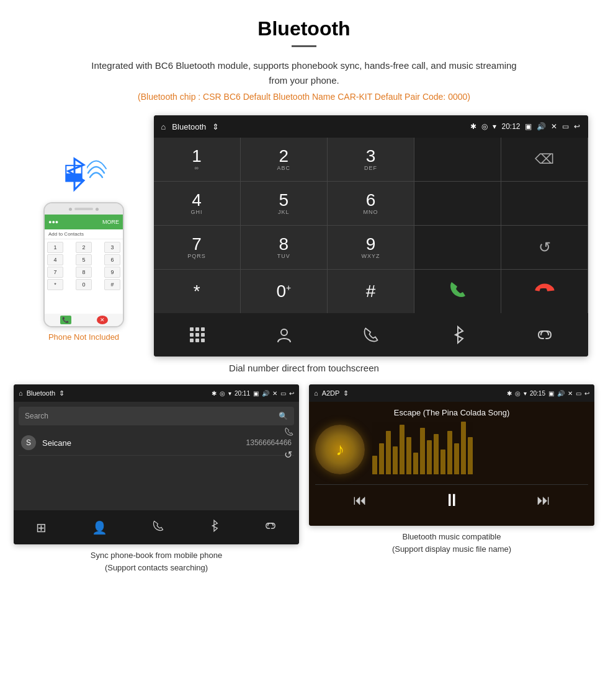 Image resolution: width=608 pixels, height=700 pixels. What do you see at coordinates (570, 393) in the screenshot?
I see `music-x-icon: ✕` at bounding box center [570, 393].